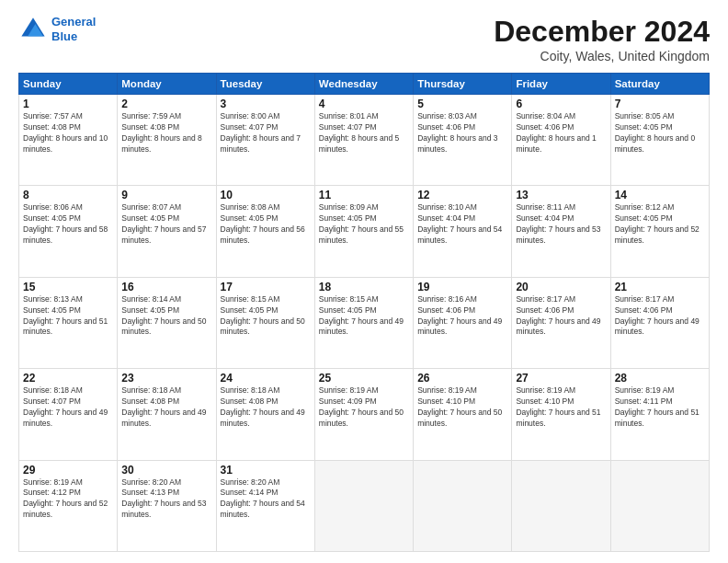  I want to click on cell-info: Sunrise: 8:13 AMSunset: 4:05 PMDaylight:…, so click(68, 316).